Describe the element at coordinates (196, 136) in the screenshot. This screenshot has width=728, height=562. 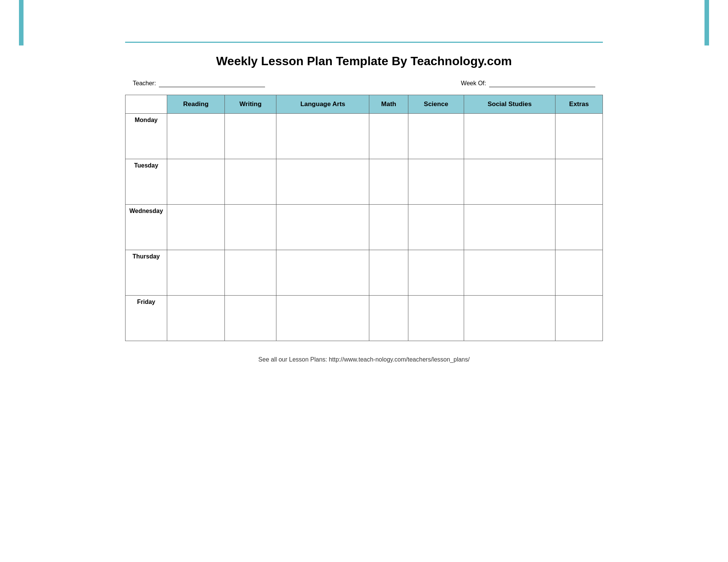
I see `monday-reading` at that location.